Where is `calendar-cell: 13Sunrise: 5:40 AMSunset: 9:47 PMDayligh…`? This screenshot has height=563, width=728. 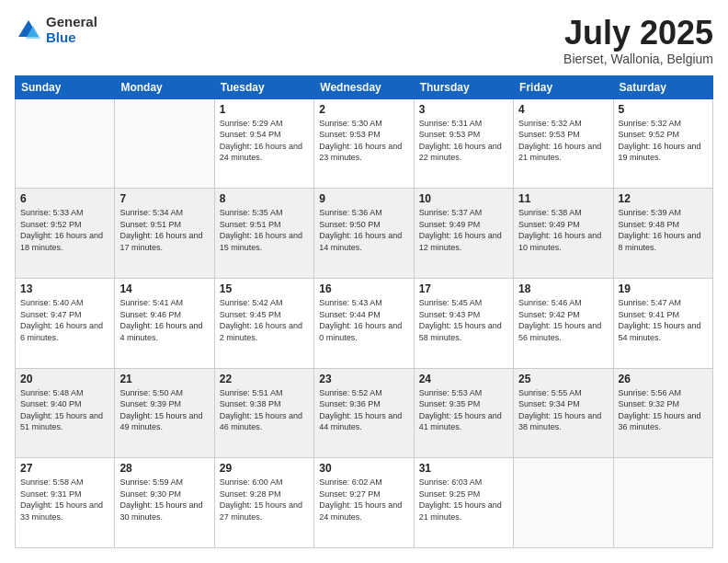 calendar-cell: 13Sunrise: 5:40 AMSunset: 9:47 PMDayligh… is located at coordinates (65, 323).